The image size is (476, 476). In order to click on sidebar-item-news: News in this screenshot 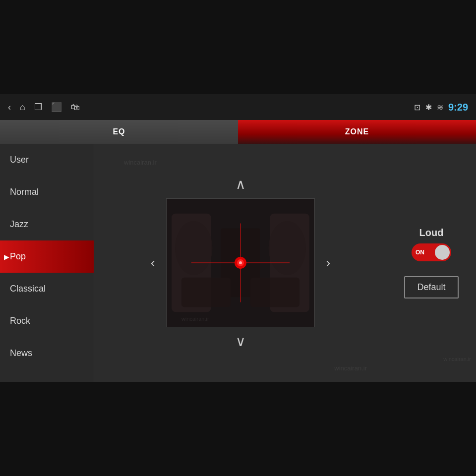, I will do `click(47, 353)`.